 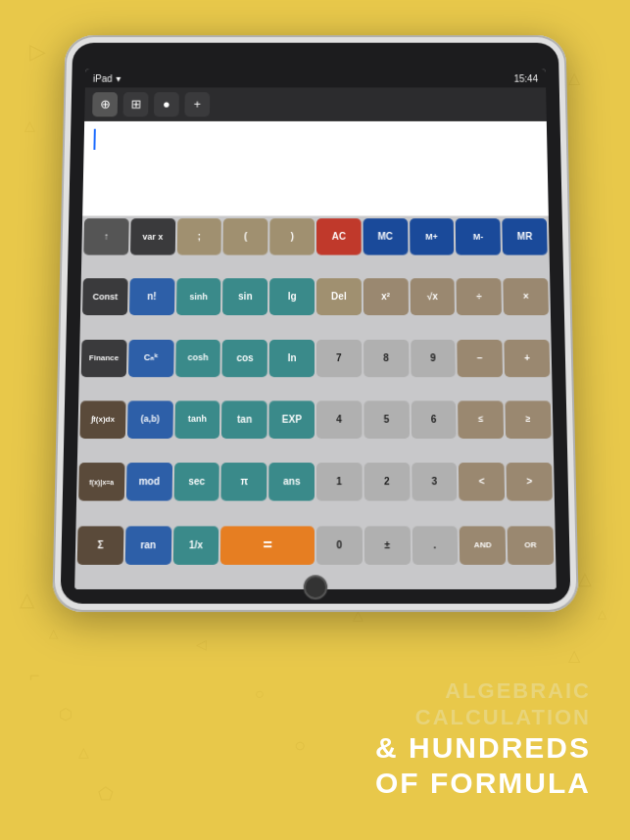 I want to click on promo-line4: OF FORMULA, so click(x=483, y=783).